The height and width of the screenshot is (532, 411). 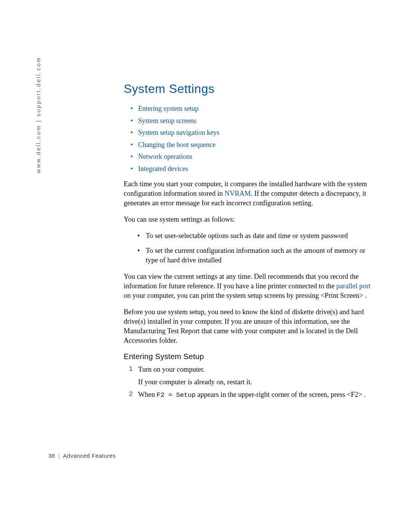 What do you see at coordinates (241, 281) in the screenshot?
I see `text-span: You can view the current settings at any…` at bounding box center [241, 281].